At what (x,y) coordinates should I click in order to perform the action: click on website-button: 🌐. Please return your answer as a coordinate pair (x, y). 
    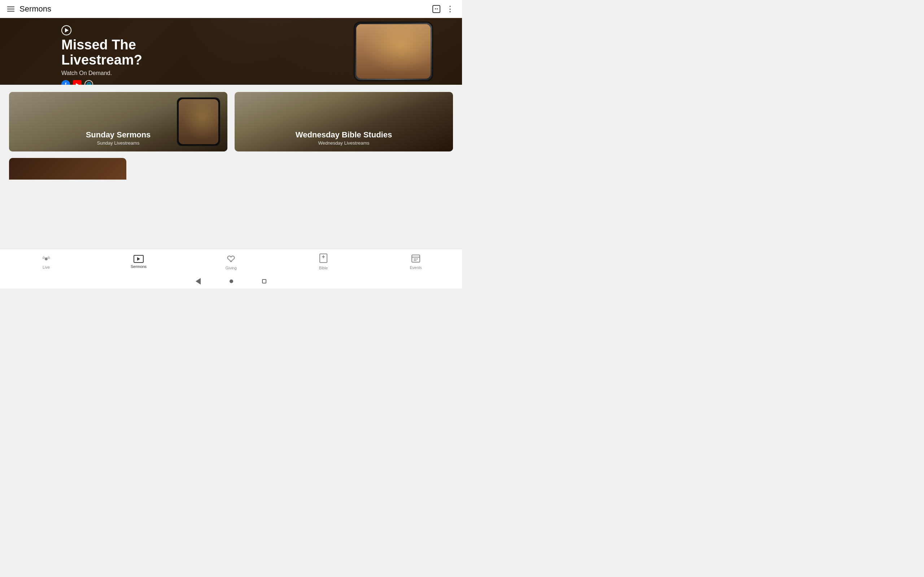
    Looking at the image, I should click on (89, 82).